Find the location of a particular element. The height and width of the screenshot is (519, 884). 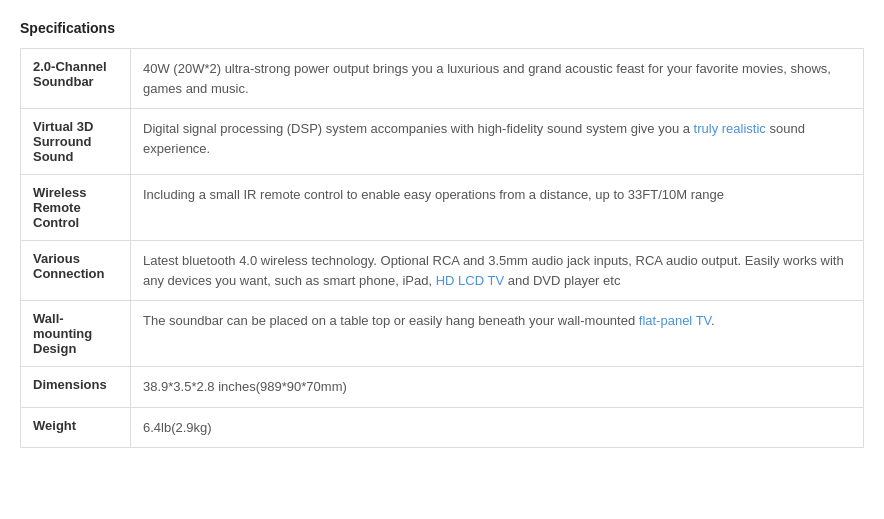

spec-label: Wireless Remote Control is located at coordinates (76, 208).